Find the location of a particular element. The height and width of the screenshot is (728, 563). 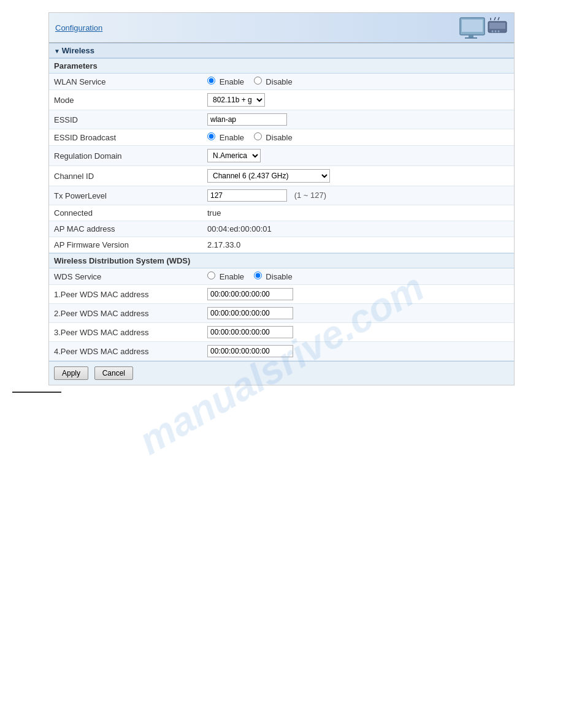

essid-input is located at coordinates (247, 119).